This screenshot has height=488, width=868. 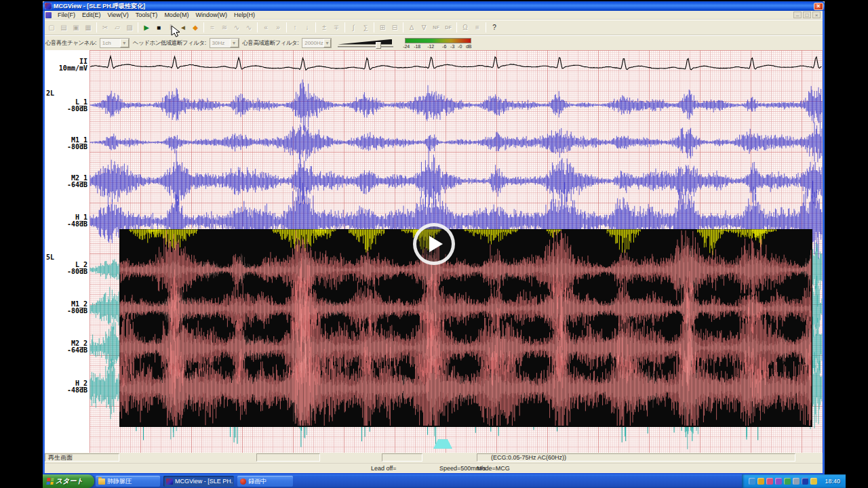 I want to click on document-icon, so click(x=49, y=15).